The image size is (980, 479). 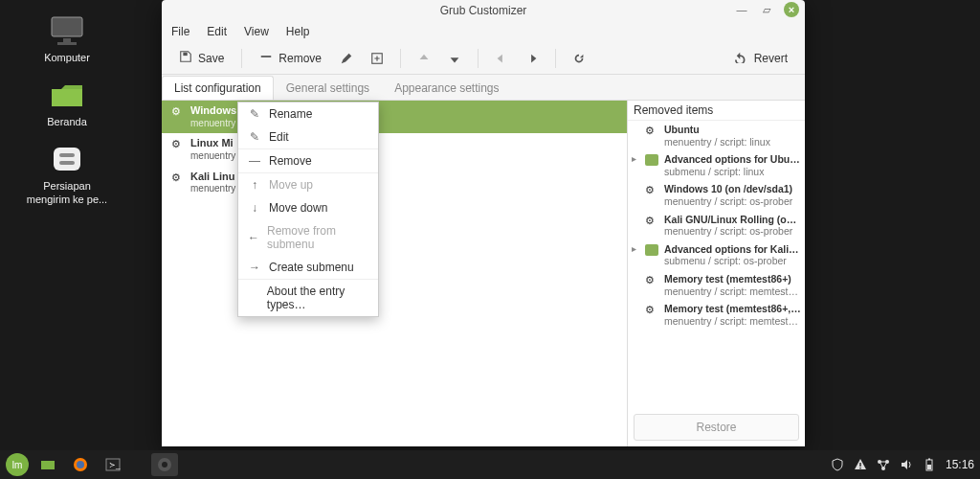 I want to click on menu-view: View, so click(x=256, y=32).